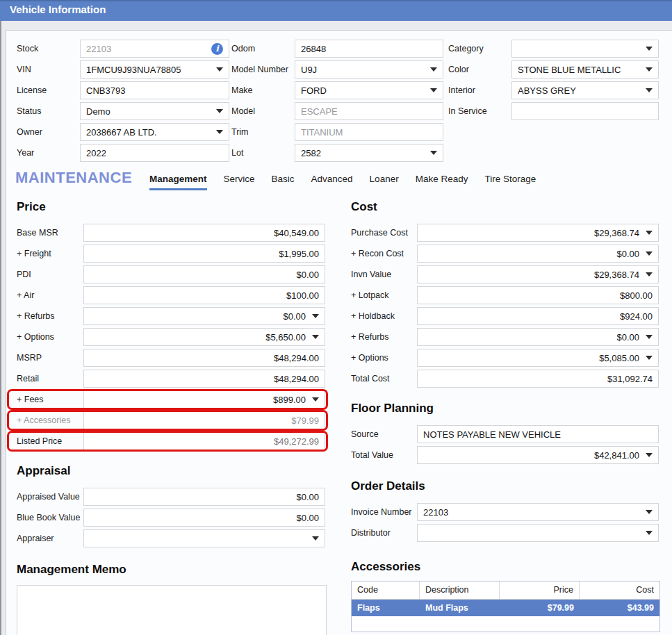 Image resolution: width=672 pixels, height=635 pixels. What do you see at coordinates (154, 69) in the screenshot?
I see `vin-dropdown: 1FMCU9J93NUA78805` at bounding box center [154, 69].